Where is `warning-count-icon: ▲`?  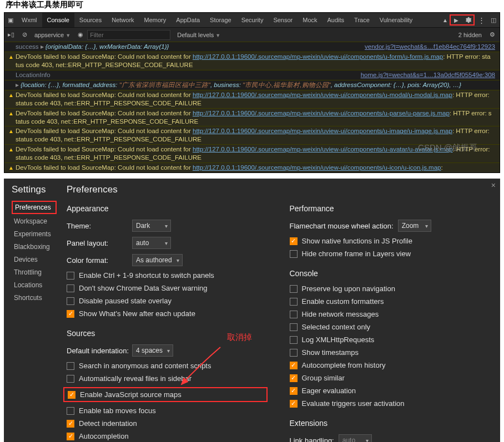 warning-count-icon: ▲ is located at coordinates (445, 20).